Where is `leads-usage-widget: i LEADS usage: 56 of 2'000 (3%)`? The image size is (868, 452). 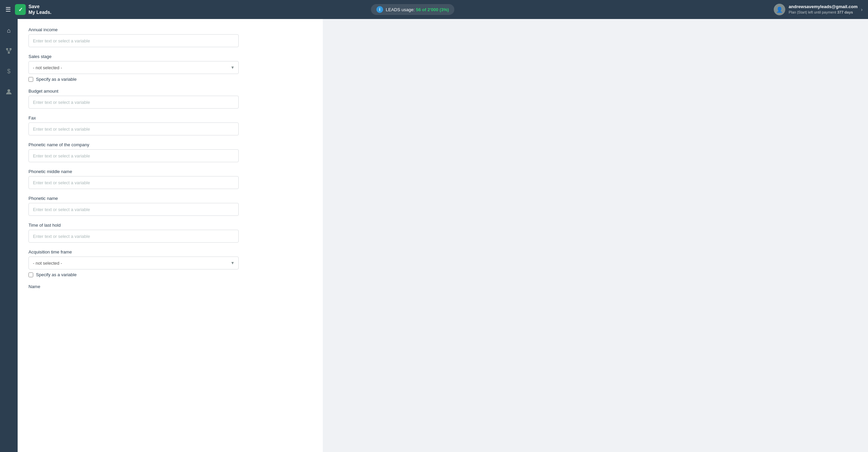
leads-usage-widget: i LEADS usage: 56 of 2'000 (3%) is located at coordinates (413, 10).